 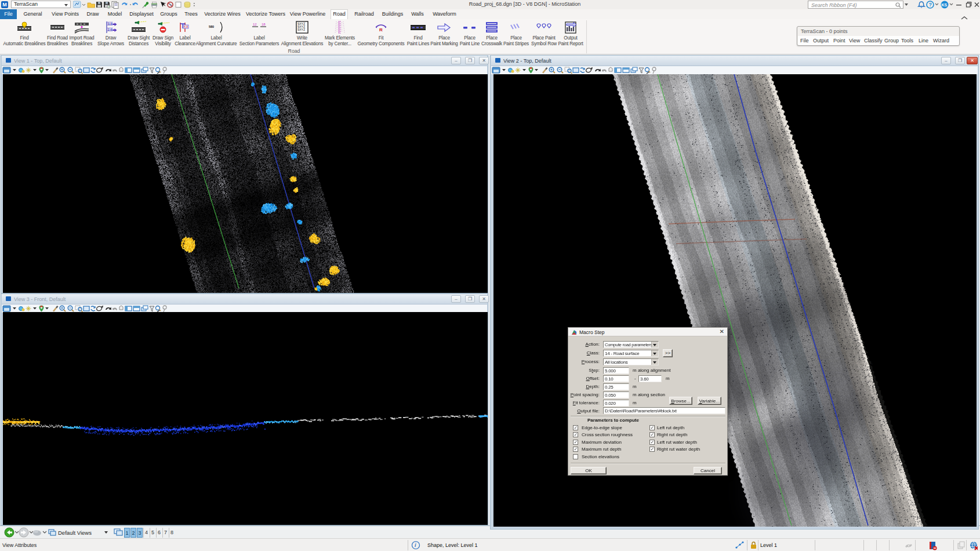 I want to click on svg-text: 12, so click(x=255, y=24).